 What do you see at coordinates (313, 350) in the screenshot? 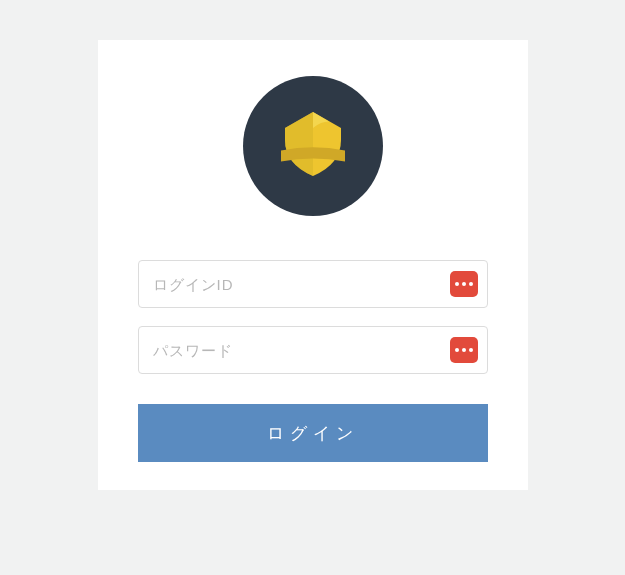
I see `password-input` at bounding box center [313, 350].